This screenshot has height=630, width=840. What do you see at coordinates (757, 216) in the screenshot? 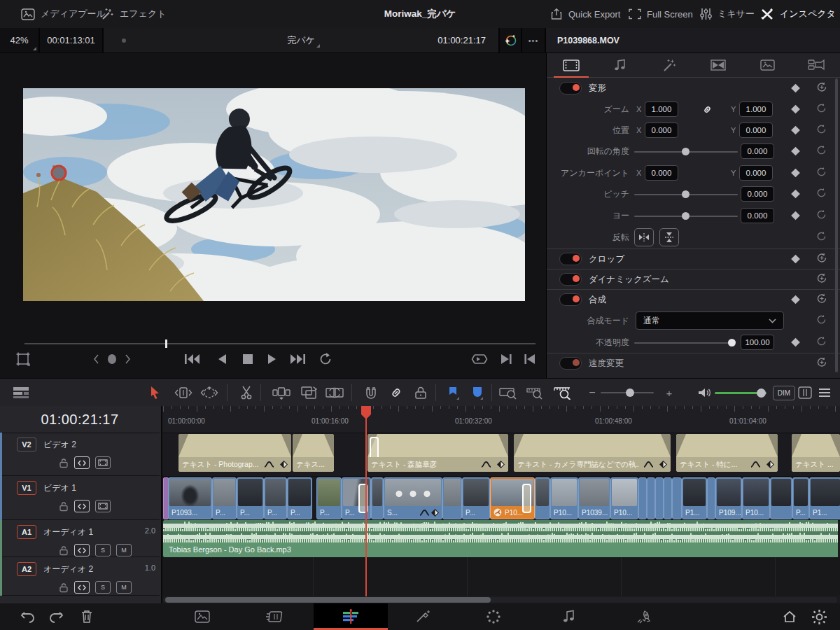
I see `yaw-value: 0.000` at bounding box center [757, 216].